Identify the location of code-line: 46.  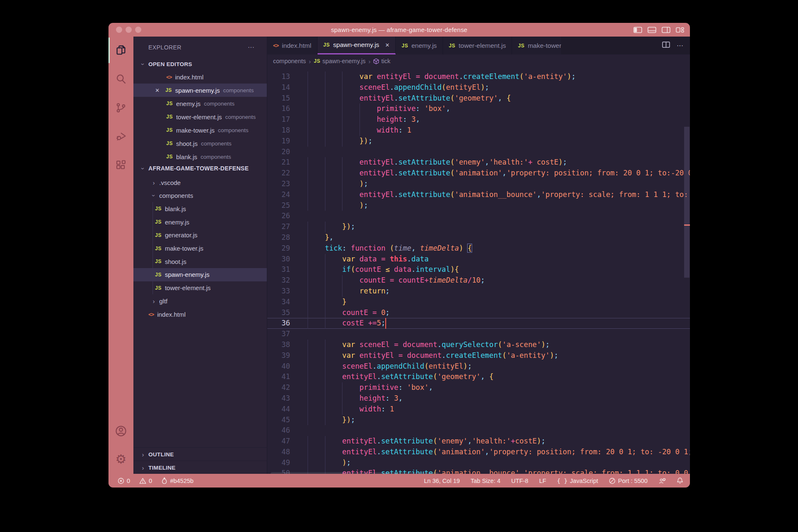
(479, 431).